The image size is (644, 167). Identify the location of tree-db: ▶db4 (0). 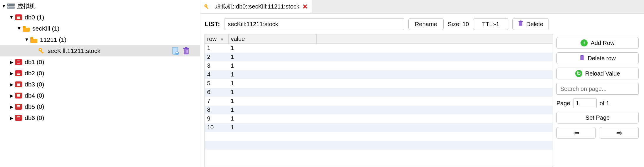
(100, 96).